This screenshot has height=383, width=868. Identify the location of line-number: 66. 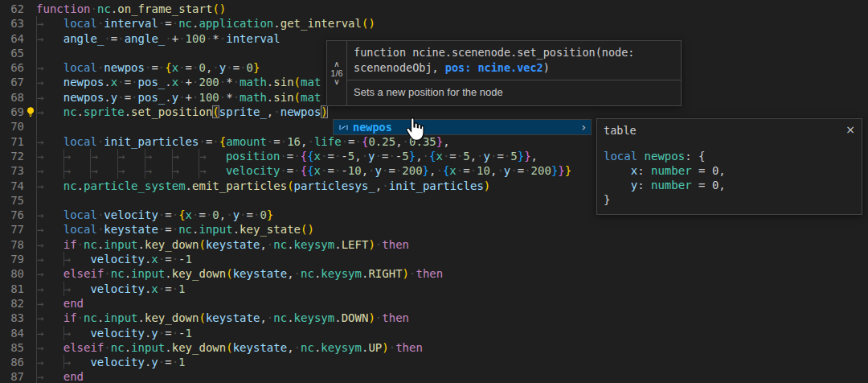
(12, 68).